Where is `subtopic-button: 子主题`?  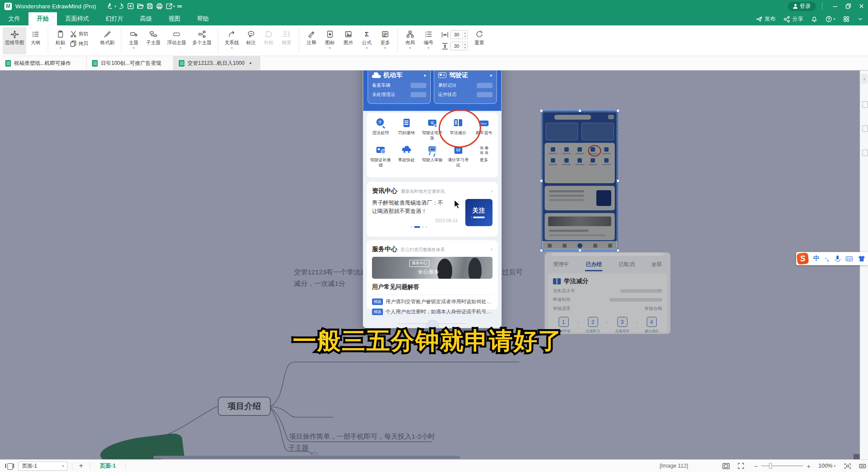 subtopic-button: 子主题 is located at coordinates (153, 41).